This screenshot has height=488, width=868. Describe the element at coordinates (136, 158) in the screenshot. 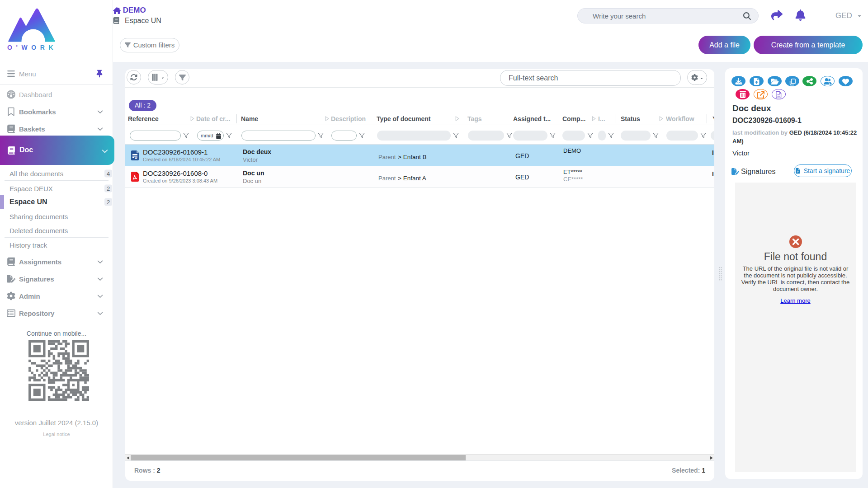

I see `svg-text: w` at that location.